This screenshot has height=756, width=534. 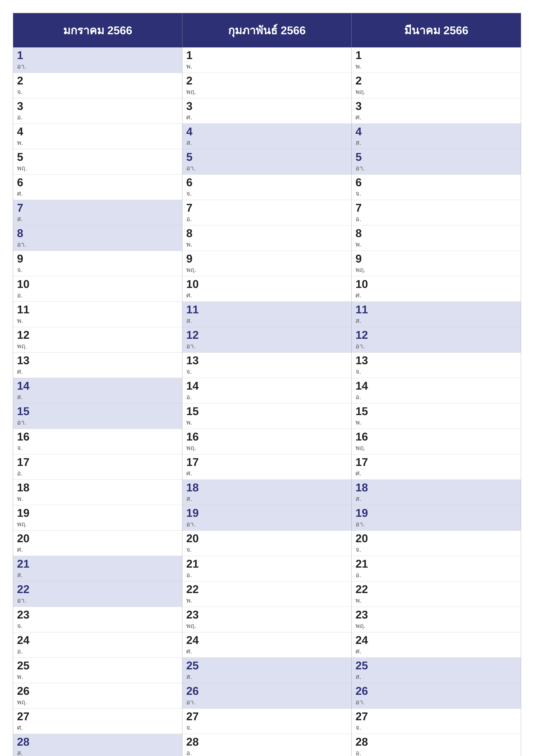 I want to click on day-cell: 27 ศ., so click(x=98, y=721).